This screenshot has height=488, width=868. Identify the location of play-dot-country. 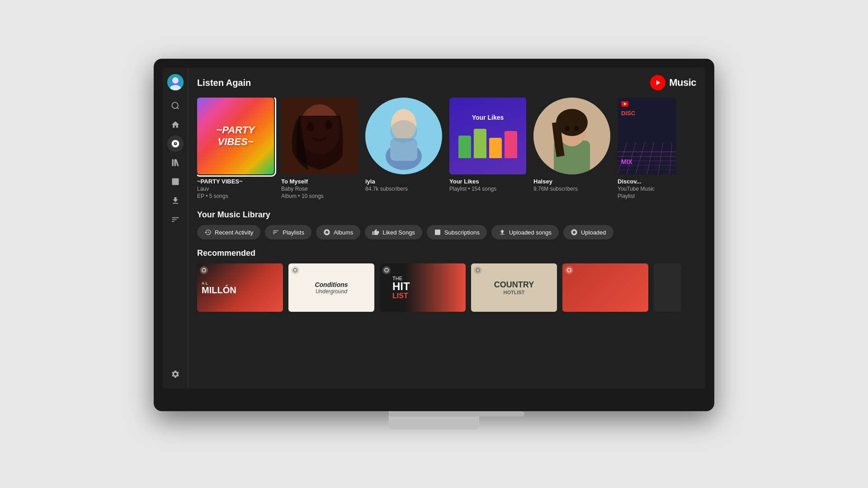
(478, 270).